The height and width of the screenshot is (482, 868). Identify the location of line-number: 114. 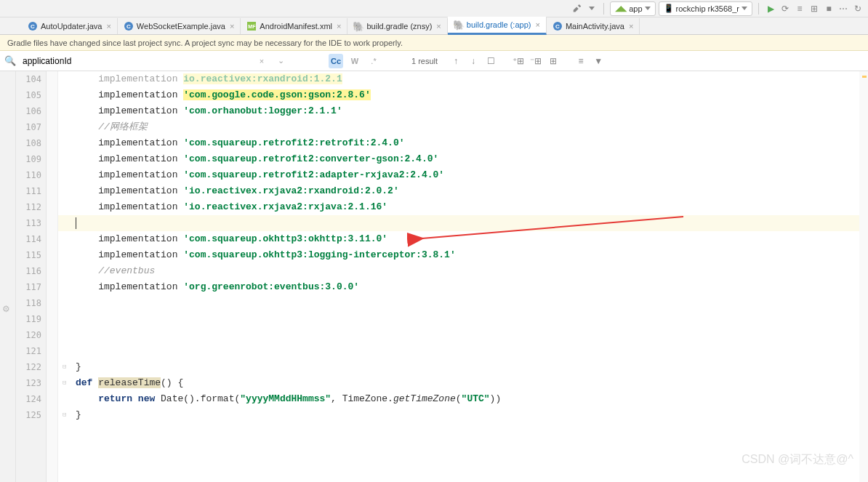
(29, 239).